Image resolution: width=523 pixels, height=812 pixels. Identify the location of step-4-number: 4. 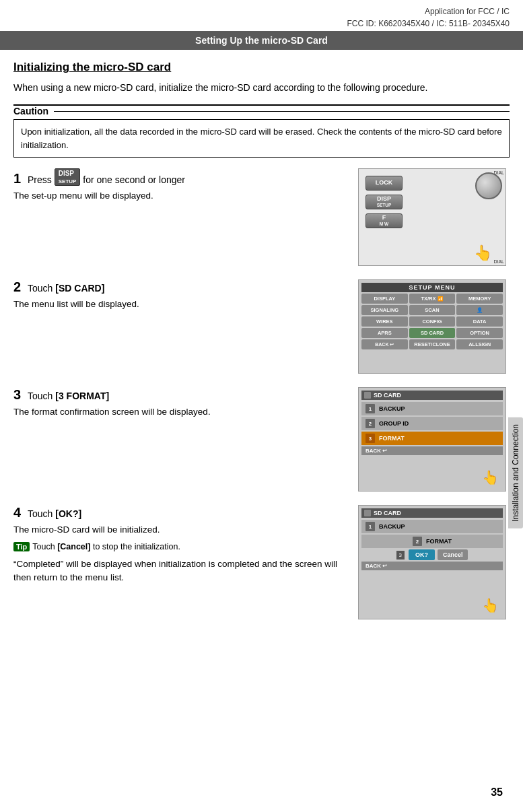
(18, 512).